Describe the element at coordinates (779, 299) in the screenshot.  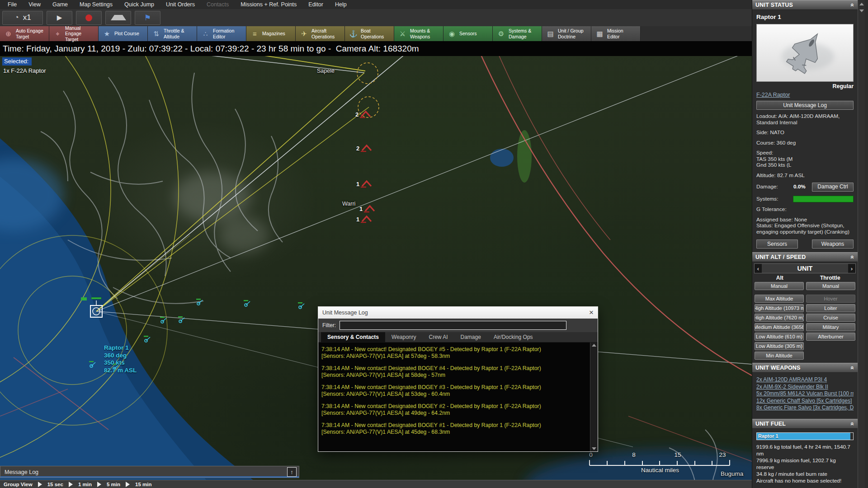
I see `alt-max-button: Max Altitude` at that location.